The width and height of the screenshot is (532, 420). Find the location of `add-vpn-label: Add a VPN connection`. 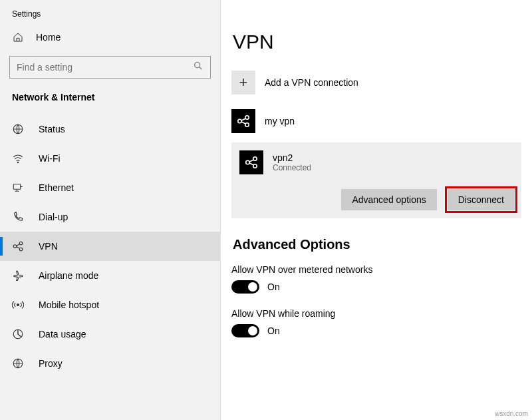

add-vpn-label: Add a VPN connection is located at coordinates (311, 83).